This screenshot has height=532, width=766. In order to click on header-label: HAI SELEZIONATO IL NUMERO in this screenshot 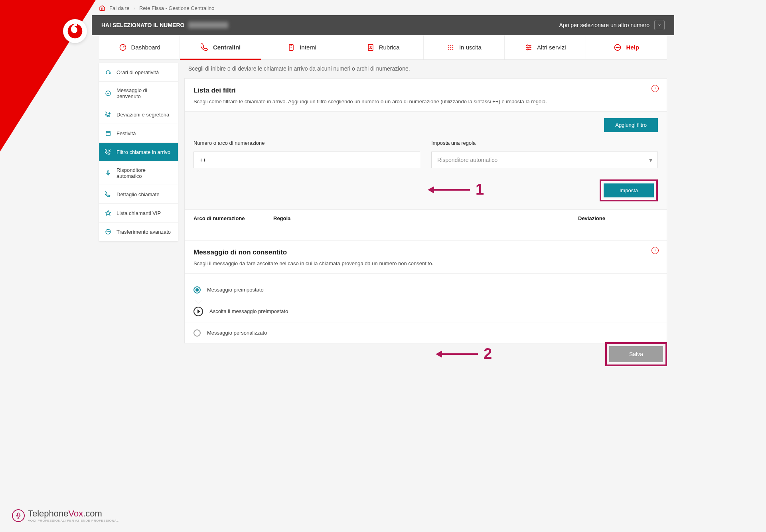, I will do `click(143, 25)`.